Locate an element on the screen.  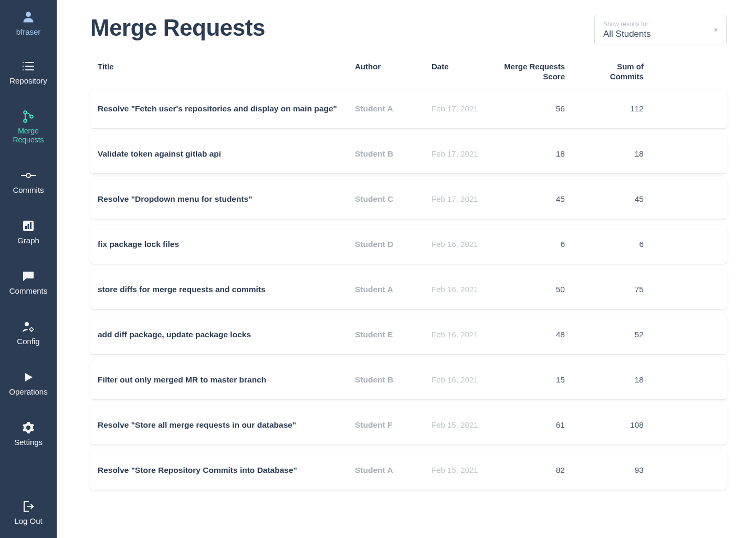
logout-label: Log Out is located at coordinates (28, 521).